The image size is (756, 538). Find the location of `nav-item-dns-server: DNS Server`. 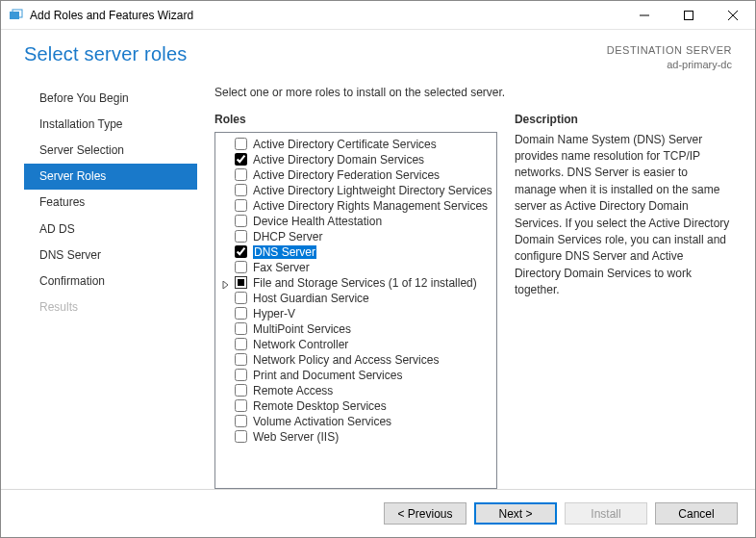

nav-item-dns-server: DNS Server is located at coordinates (111, 256).